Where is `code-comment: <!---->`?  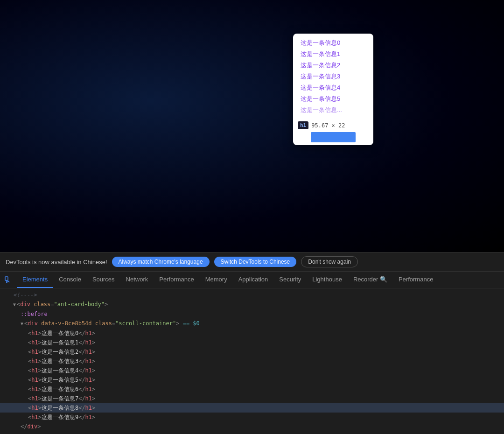
code-comment: <!----> is located at coordinates (252, 295).